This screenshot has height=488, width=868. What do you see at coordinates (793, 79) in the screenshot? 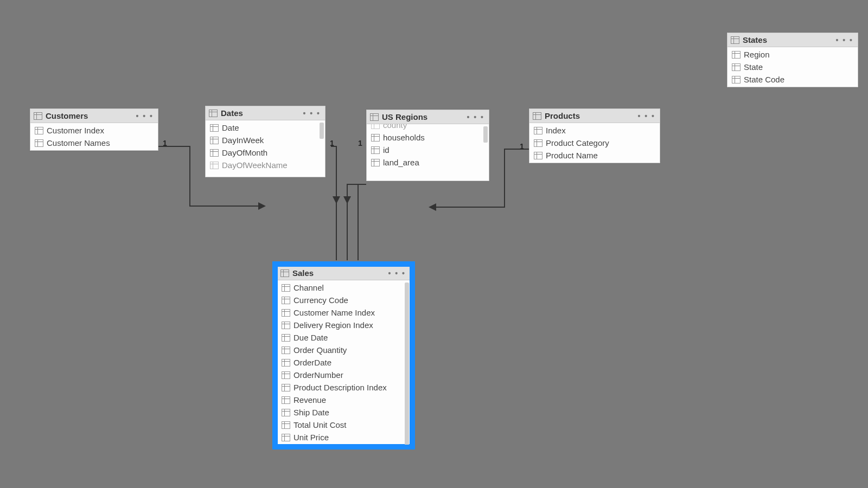
I see `field: State Code` at bounding box center [793, 79].